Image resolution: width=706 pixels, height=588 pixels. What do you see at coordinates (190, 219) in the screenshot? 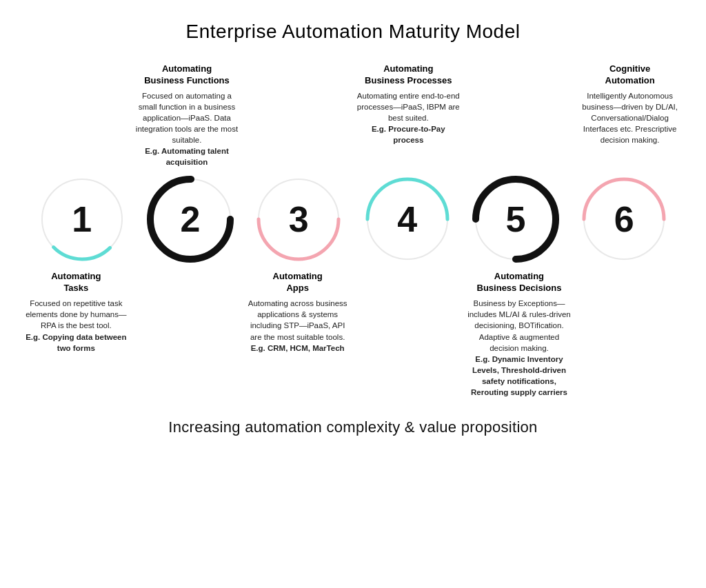
I see `circle-2: 2` at bounding box center [190, 219].